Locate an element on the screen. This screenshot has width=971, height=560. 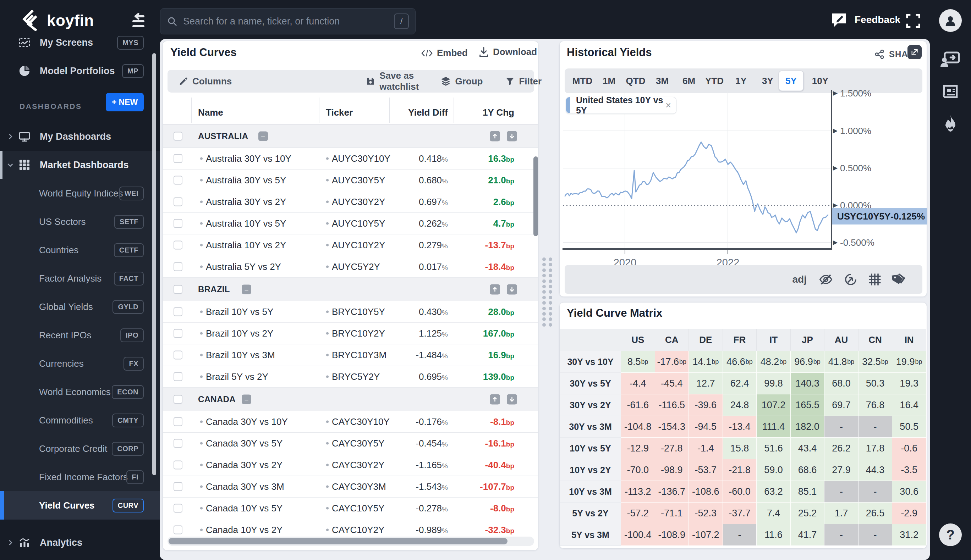
download-button: Download is located at coordinates (508, 52).